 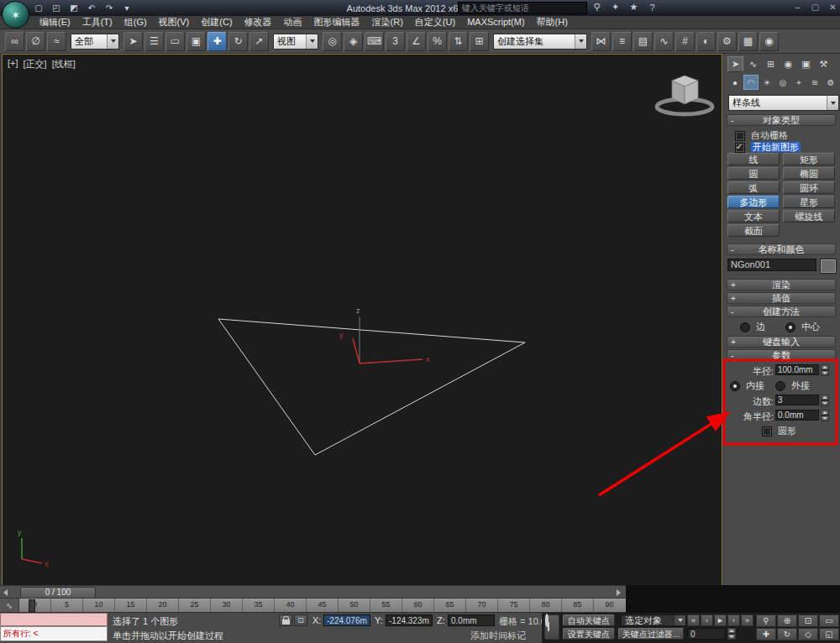 I want to click on bind-to-space-warp-icon: ≈, so click(x=57, y=42).